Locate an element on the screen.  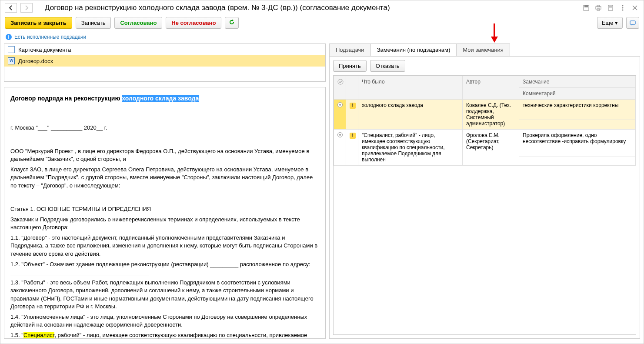
doc-paragraph: Клауст ЗАО, в лице его директора Сергеев… is located at coordinates (165, 177).